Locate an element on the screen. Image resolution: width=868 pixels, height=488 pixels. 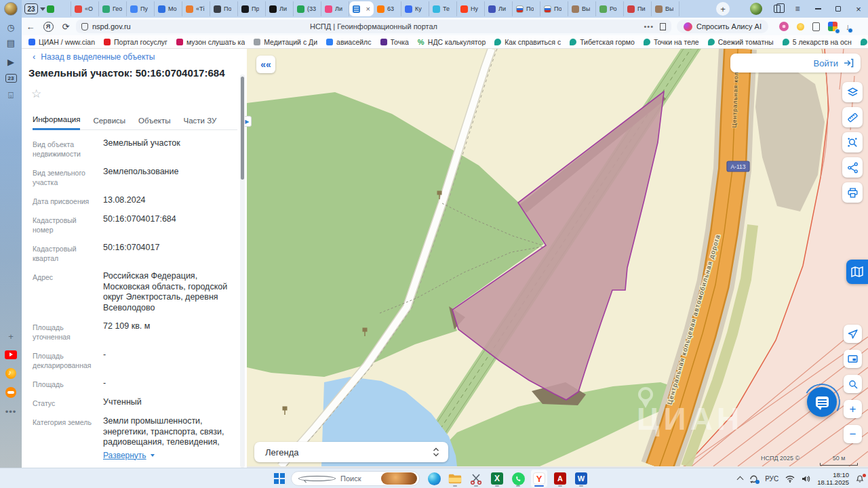
zoom-in-button: + is located at coordinates (853, 409).